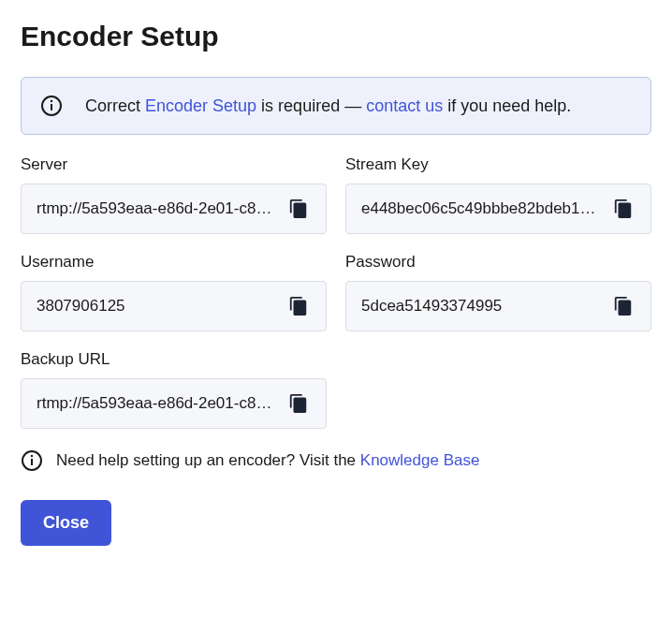 The width and height of the screenshot is (672, 617). What do you see at coordinates (174, 262) in the screenshot?
I see `username-label: Username` at bounding box center [174, 262].